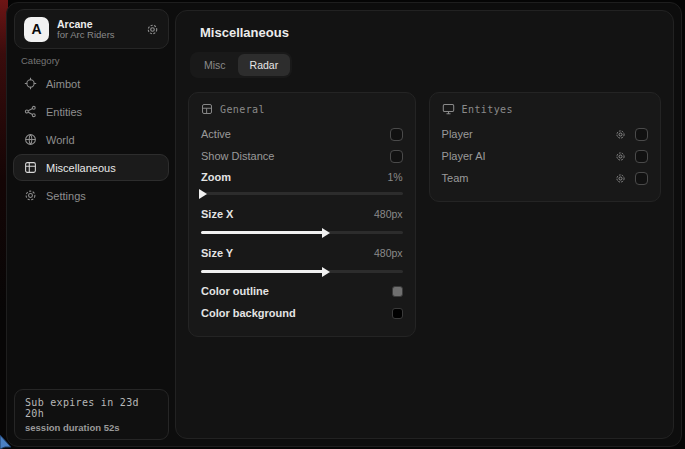  What do you see at coordinates (642, 156) in the screenshot?
I see `player-ai-checkbox` at bounding box center [642, 156].